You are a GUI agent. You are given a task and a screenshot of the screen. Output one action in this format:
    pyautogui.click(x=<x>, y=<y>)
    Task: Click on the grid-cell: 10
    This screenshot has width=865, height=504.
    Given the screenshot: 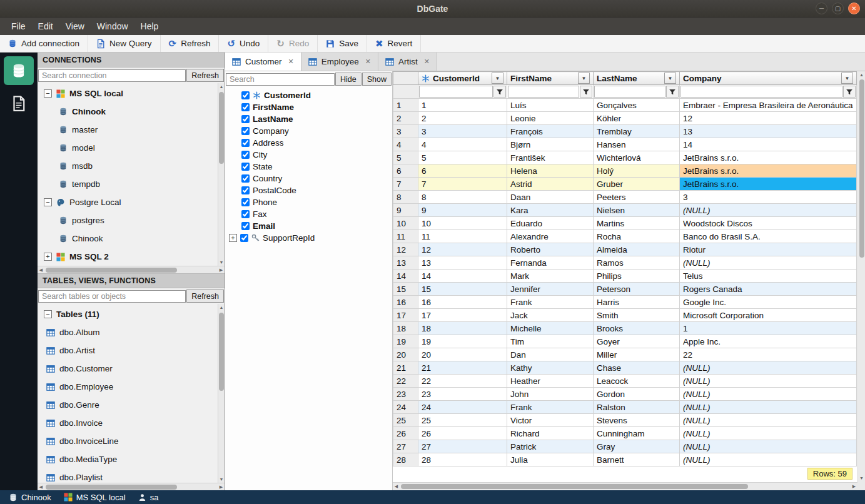 What is the action you would take?
    pyautogui.click(x=463, y=224)
    